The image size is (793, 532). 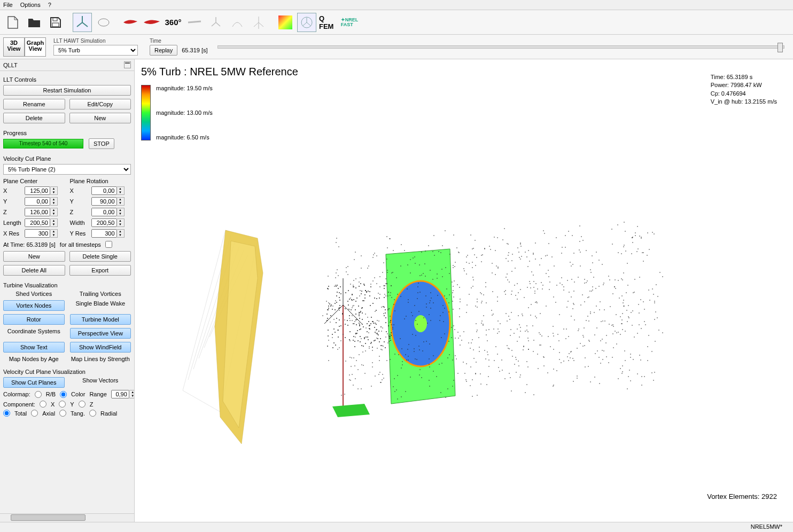 I want to click on width-input, so click(x=104, y=223).